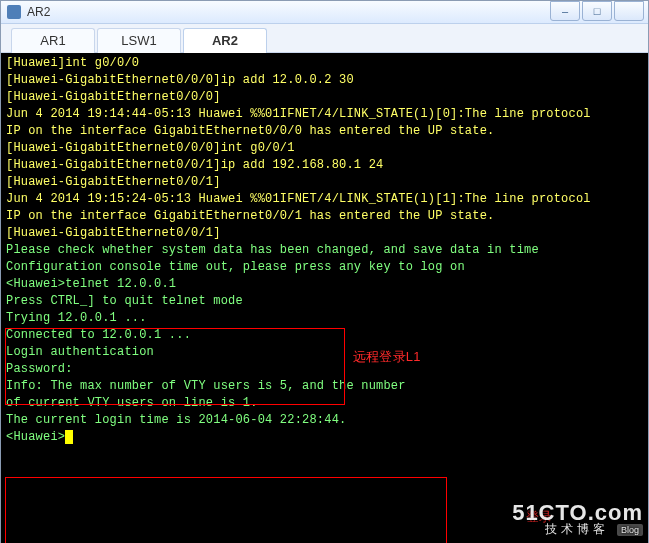  I want to click on terminal-line: The current login time is 2014-06-04 22:…, so click(298, 420).